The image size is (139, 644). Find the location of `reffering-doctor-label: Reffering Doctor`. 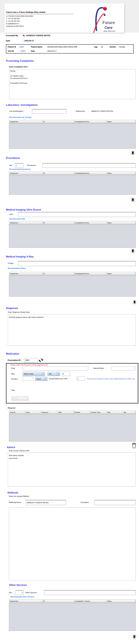

reffering-doctor-label: Reffering Doctor is located at coordinates (15, 502).